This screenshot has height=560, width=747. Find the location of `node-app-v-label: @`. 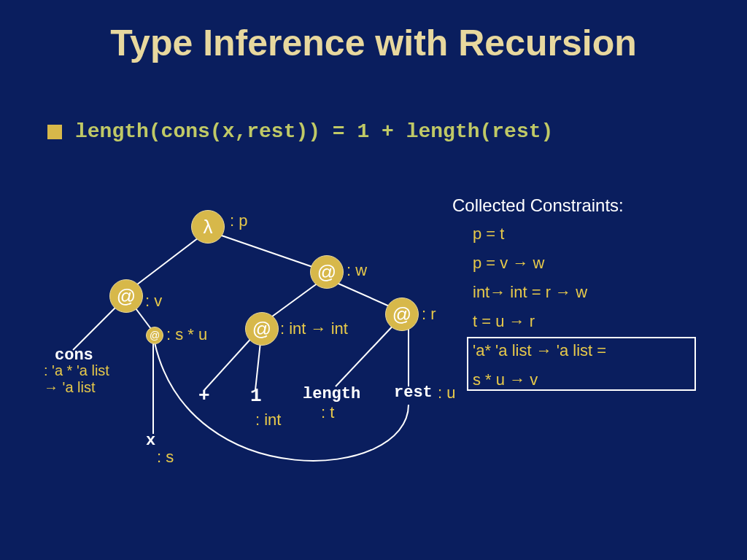

node-app-v-label: @ is located at coordinates (126, 296).